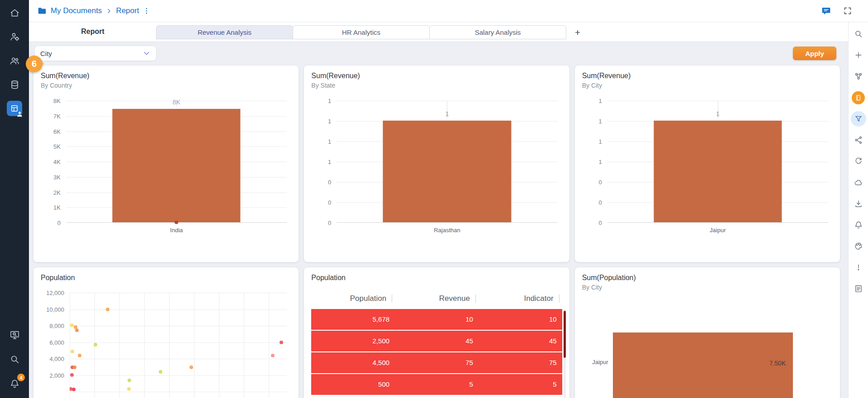 The height and width of the screenshot is (398, 868). Describe the element at coordinates (859, 289) in the screenshot. I see `notes-icon` at that location.